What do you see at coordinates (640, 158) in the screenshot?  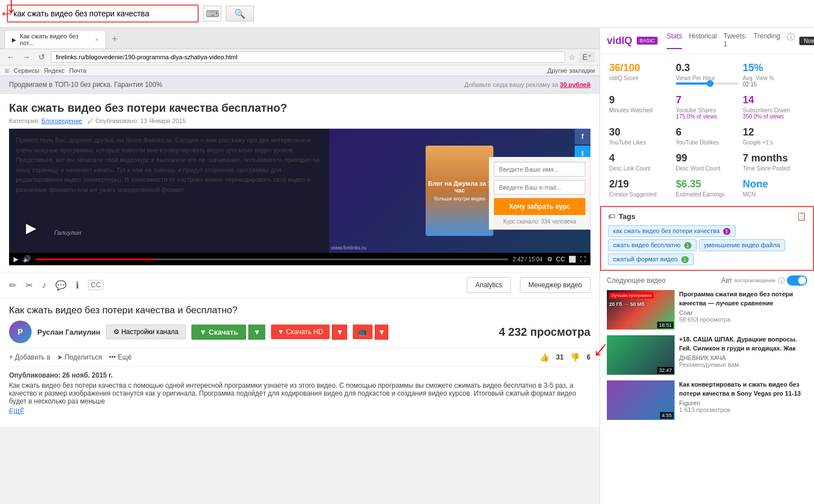 I see `metric-value-desclinks: 4` at bounding box center [640, 158].